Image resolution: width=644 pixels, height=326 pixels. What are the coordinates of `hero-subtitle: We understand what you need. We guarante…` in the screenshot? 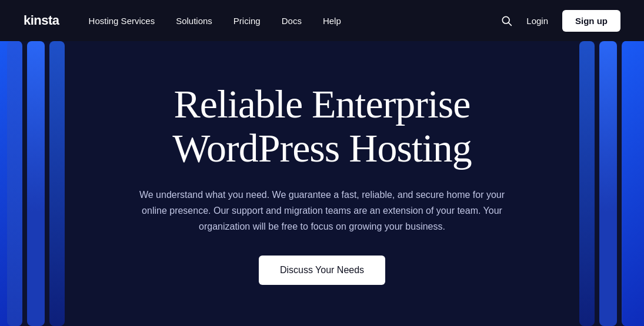 It's located at (322, 211).